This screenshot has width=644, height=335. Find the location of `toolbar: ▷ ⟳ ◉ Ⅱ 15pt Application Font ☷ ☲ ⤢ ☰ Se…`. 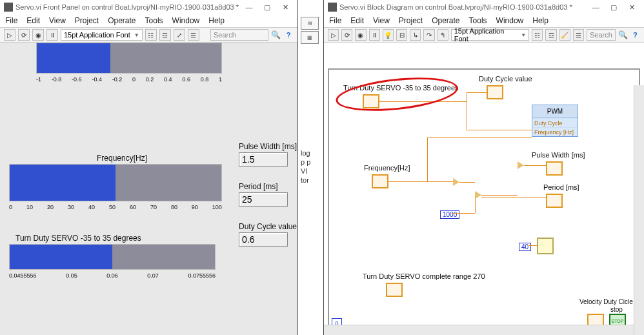

toolbar: ▷ ⟳ ◉ Ⅱ 15pt Application Font ☷ ☲ ⤢ ☰ Se… is located at coordinates (148, 35).